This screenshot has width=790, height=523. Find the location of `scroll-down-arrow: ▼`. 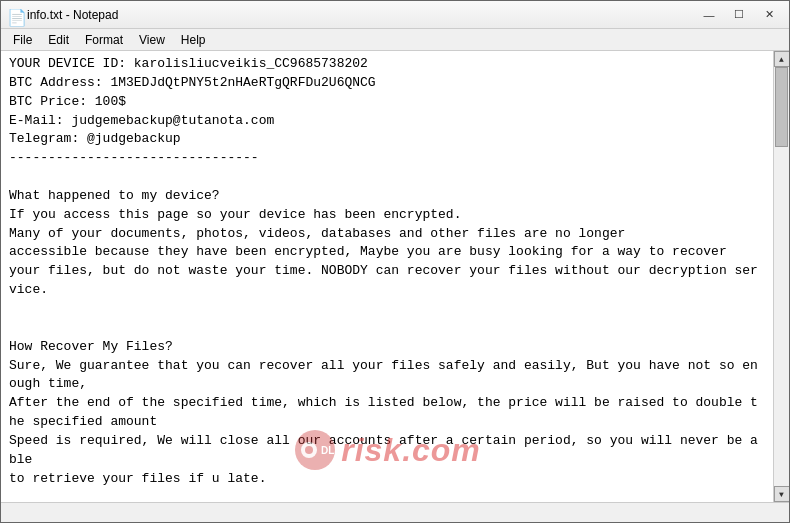

scroll-down-arrow: ▼ is located at coordinates (782, 494).